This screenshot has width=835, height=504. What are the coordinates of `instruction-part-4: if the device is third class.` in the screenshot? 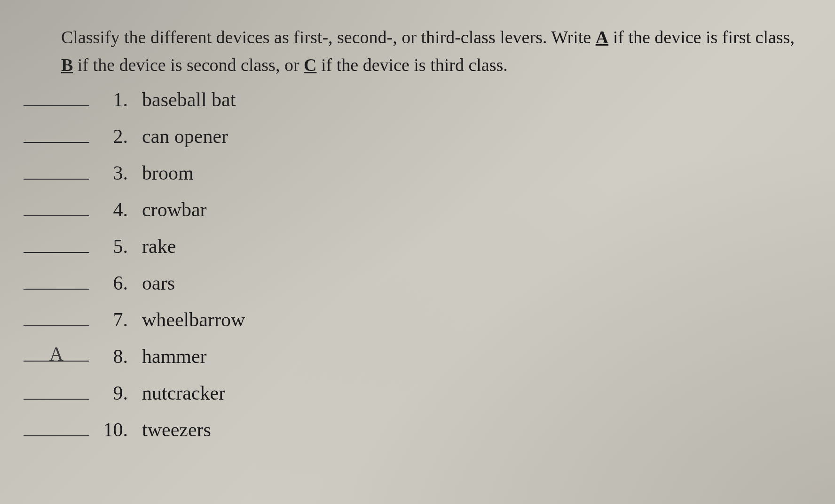 It's located at (412, 65).